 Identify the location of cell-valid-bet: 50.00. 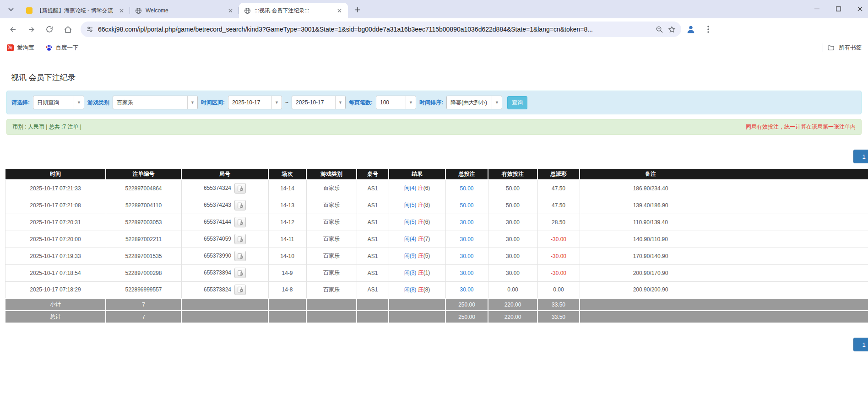
(513, 205).